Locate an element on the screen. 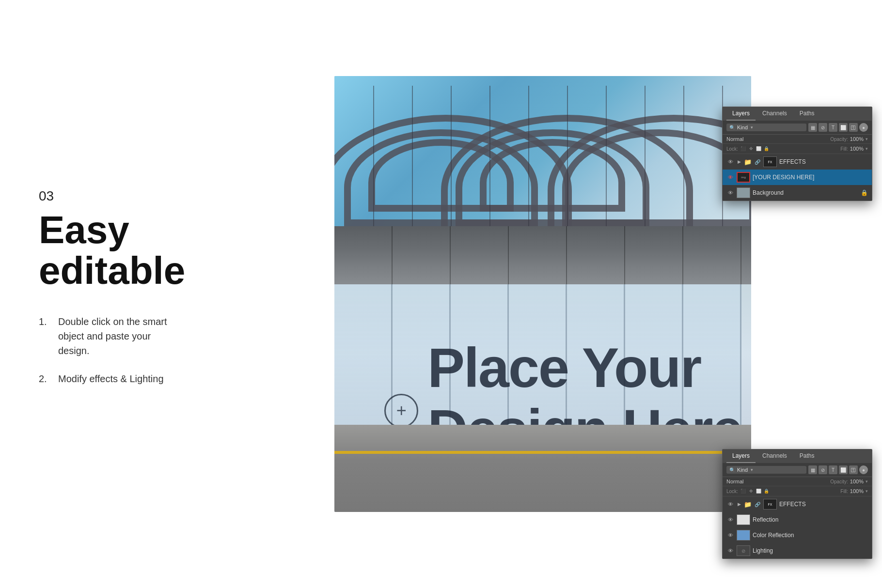 The height and width of the screenshot is (588, 882). kind-arrow-2: ▾ is located at coordinates (752, 470).